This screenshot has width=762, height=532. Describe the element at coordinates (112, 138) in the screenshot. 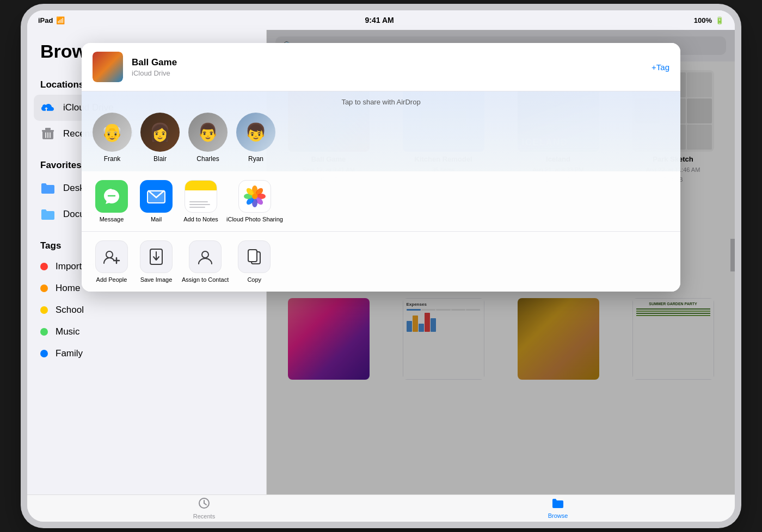

I see `contact-frank: 👴 Frank` at that location.